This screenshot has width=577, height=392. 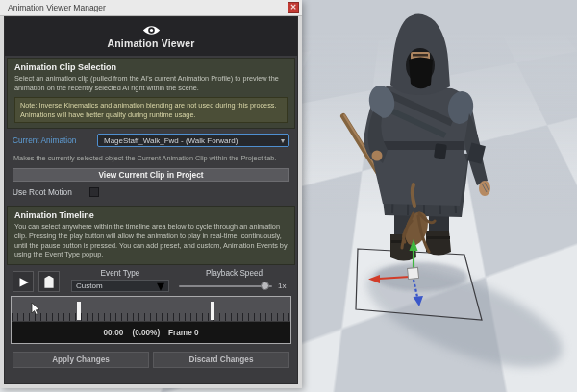 I want to click on status-time: 00:00, so click(x=113, y=332).